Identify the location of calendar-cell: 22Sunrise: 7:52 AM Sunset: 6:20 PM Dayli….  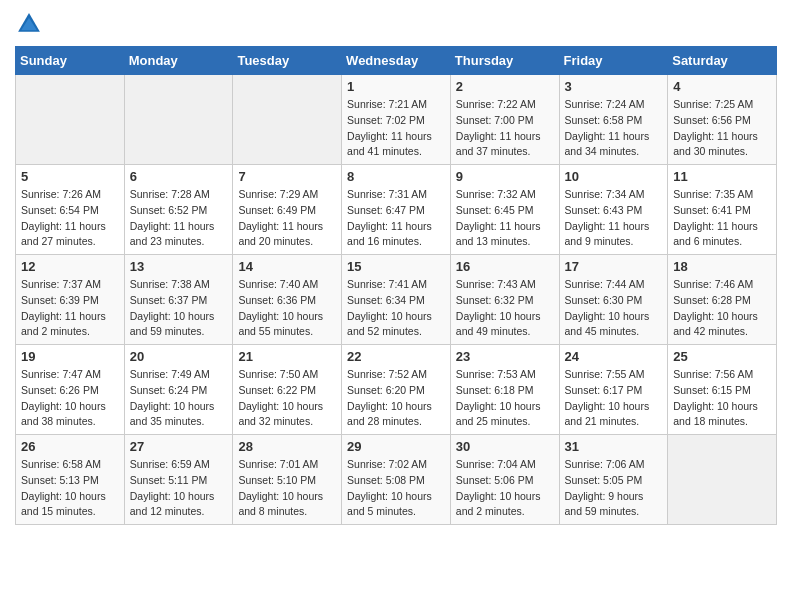
(396, 390).